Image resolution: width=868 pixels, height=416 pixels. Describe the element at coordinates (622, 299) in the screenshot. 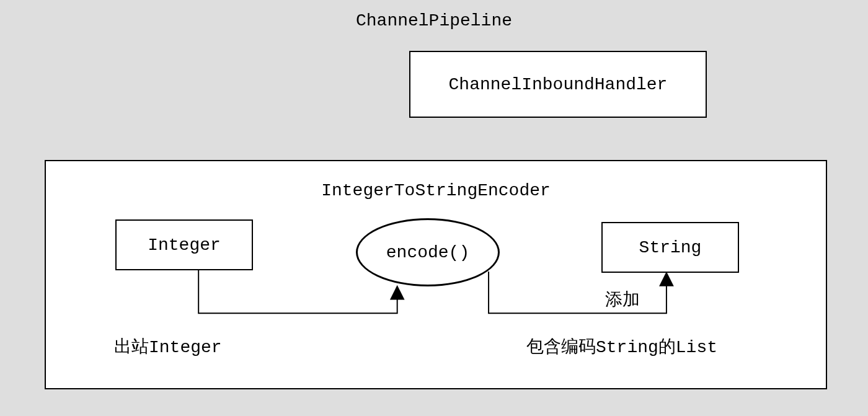

I see `add-label: 添加` at that location.